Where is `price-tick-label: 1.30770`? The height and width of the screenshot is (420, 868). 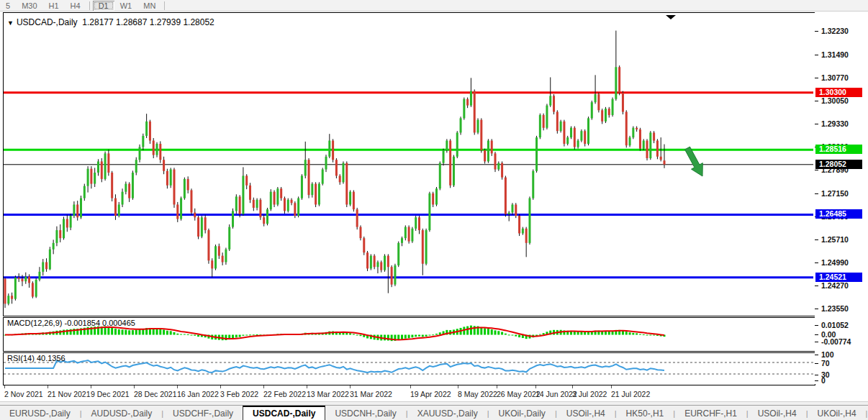 price-tick-label: 1.30770 is located at coordinates (835, 78).